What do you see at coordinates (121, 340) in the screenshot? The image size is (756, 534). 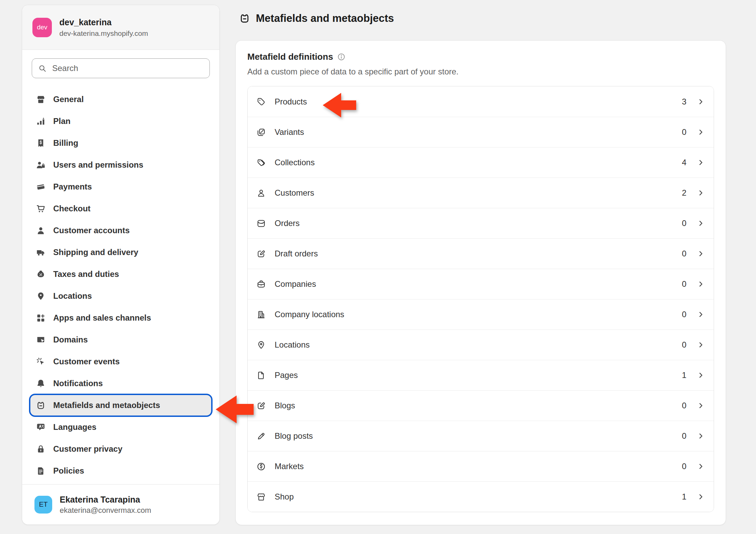 I see `sidebar-item-domains: Domains` at bounding box center [121, 340].